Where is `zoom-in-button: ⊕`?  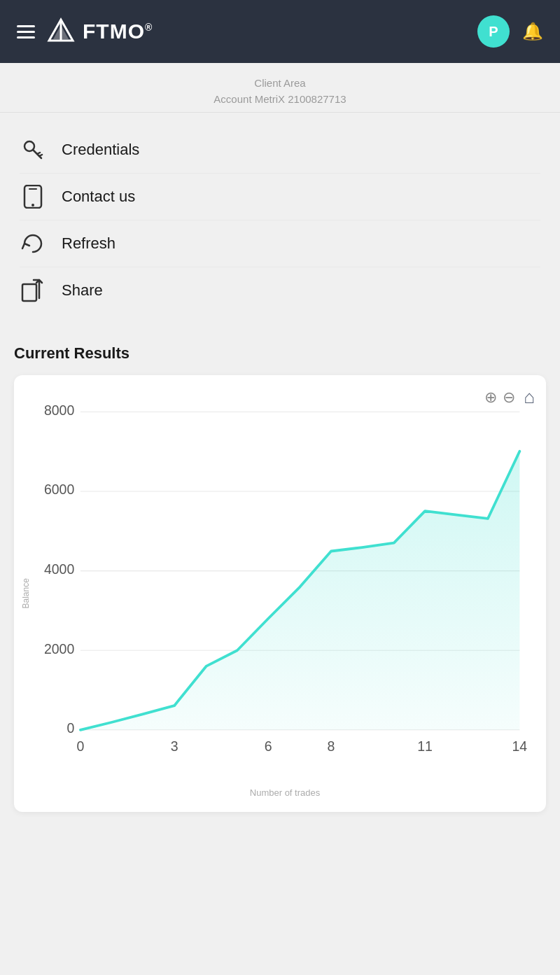
zoom-in-button: ⊕ is located at coordinates (491, 398).